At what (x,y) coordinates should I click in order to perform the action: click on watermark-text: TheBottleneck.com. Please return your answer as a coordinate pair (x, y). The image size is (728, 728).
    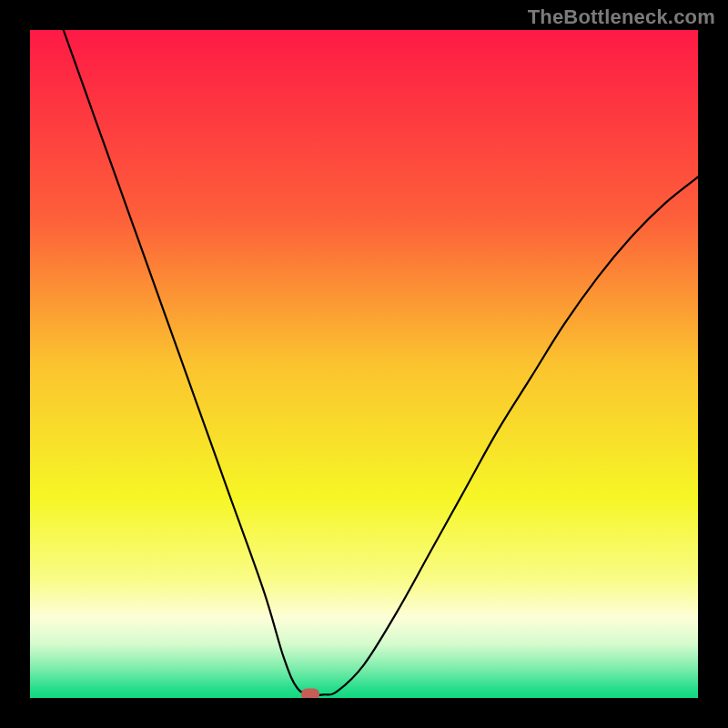
    Looking at the image, I should click on (622, 17).